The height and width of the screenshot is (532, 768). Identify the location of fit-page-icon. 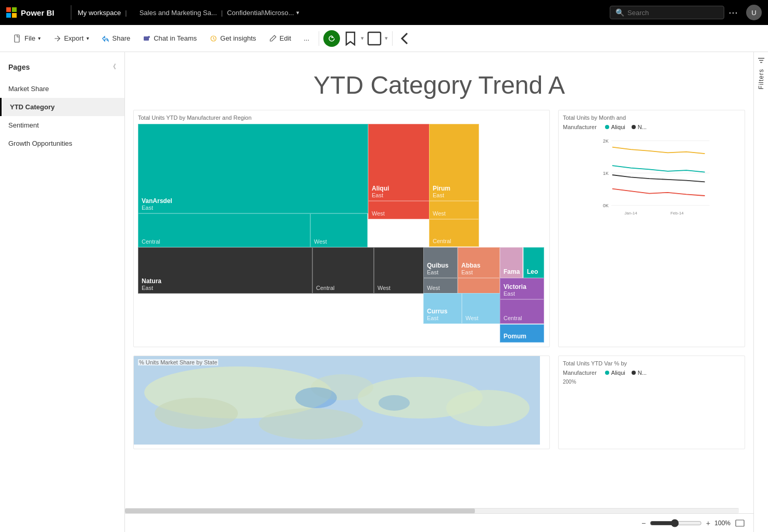
(740, 523).